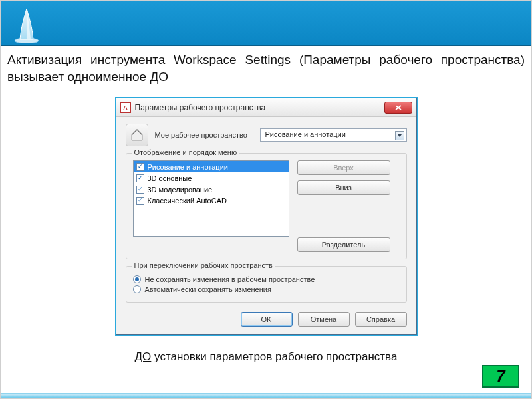 Image resolution: width=532 pixels, height=399 pixels. What do you see at coordinates (344, 188) in the screenshot?
I see `move-down-button: Вниз` at bounding box center [344, 188].